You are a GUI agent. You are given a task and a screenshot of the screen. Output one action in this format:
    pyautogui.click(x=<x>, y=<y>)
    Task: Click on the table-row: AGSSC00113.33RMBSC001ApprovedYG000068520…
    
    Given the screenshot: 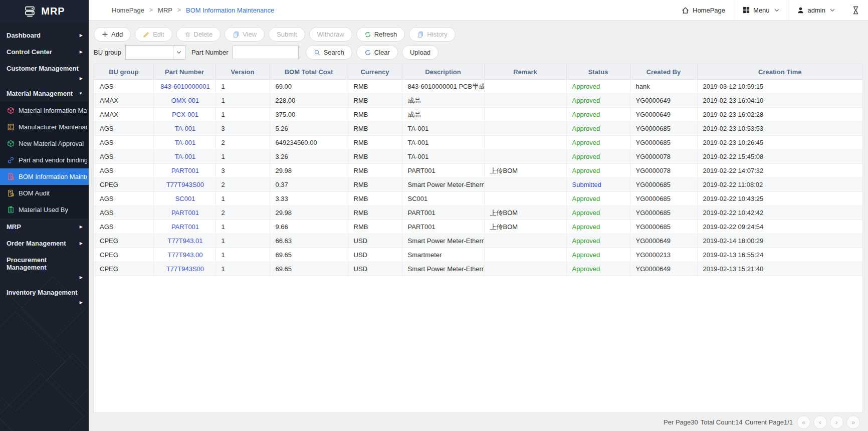 What is the action you would take?
    pyautogui.click(x=478, y=199)
    